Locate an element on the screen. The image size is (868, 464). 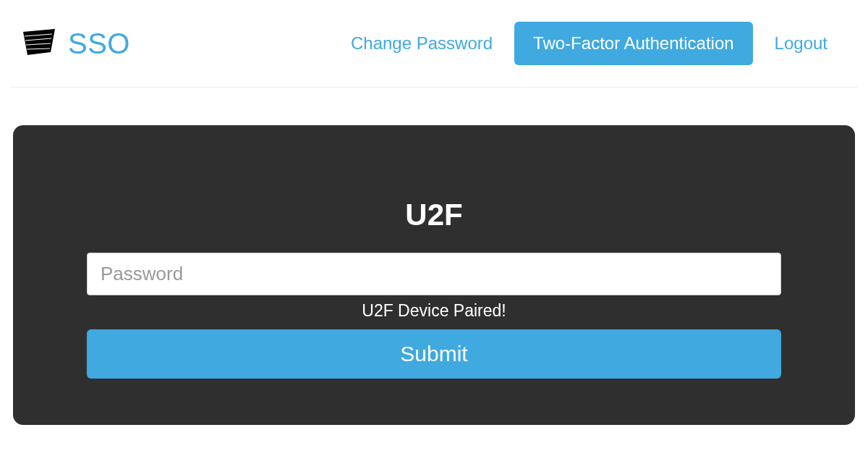
password-input is located at coordinates (434, 274).